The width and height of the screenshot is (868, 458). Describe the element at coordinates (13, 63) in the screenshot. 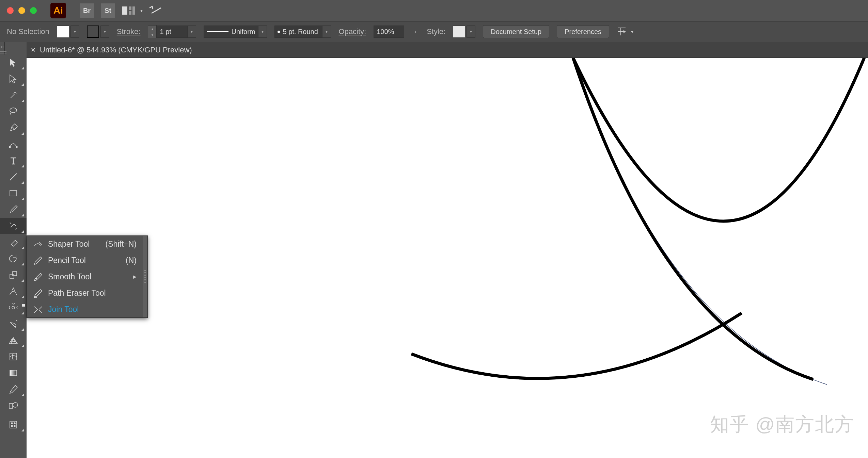

I see `selection-tool` at that location.